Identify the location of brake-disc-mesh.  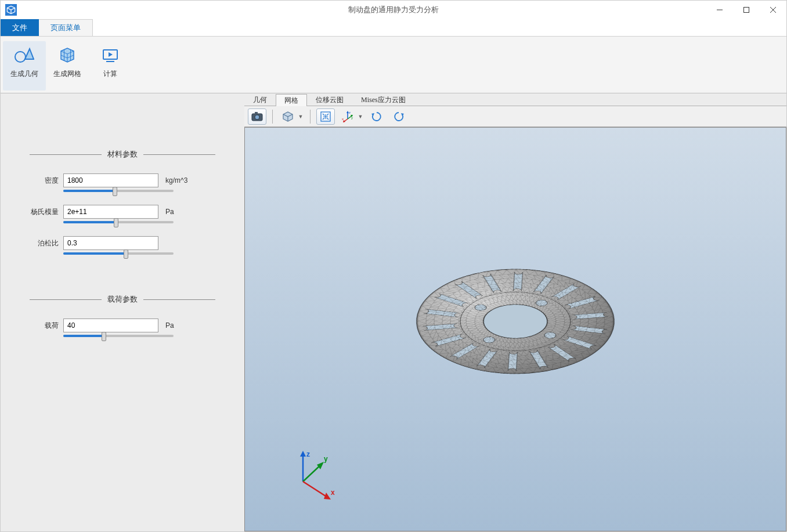
(515, 321).